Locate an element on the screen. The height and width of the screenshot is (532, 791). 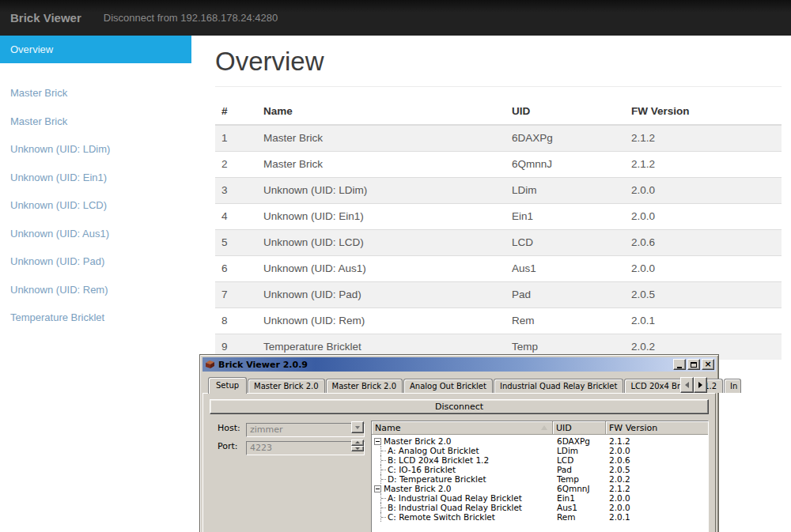
table-row: 2 Master Brick 6QmnnJ 2.1.2 is located at coordinates (498, 164).